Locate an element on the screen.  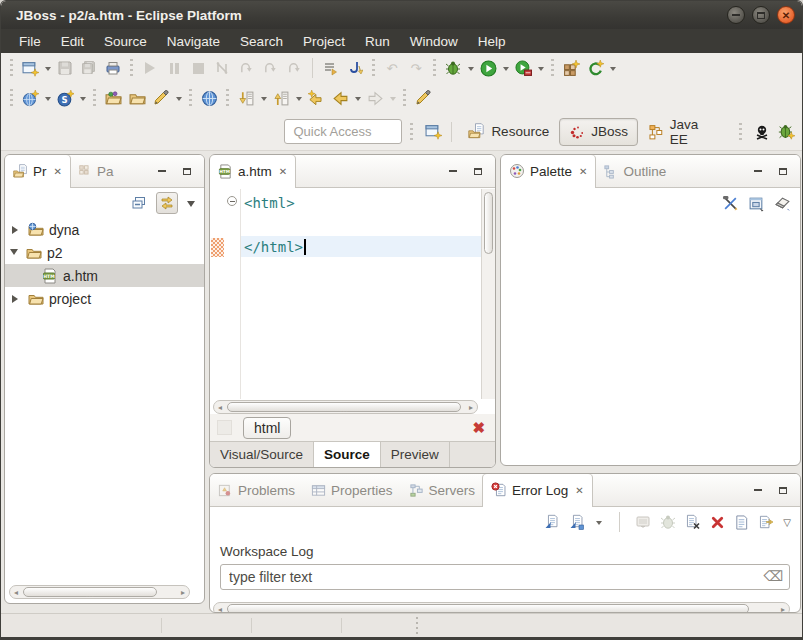
menu-edit: Edit is located at coordinates (72, 42).